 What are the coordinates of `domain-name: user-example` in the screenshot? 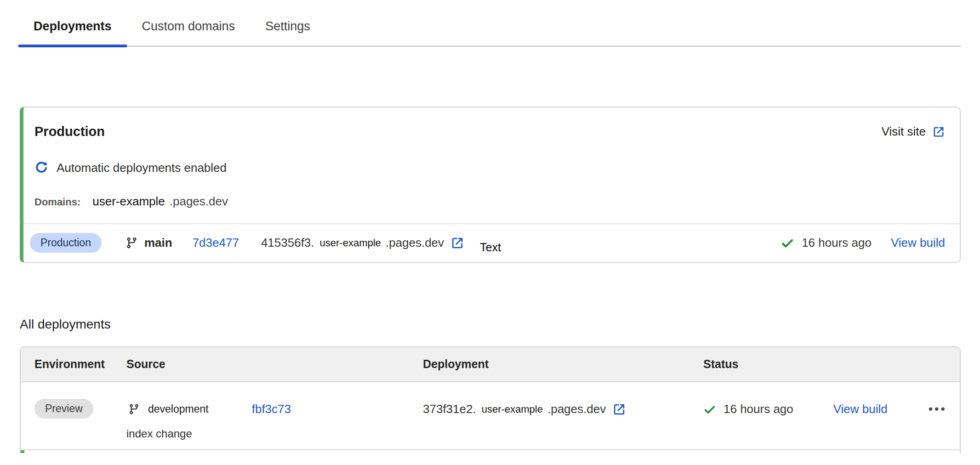 It's located at (129, 201).